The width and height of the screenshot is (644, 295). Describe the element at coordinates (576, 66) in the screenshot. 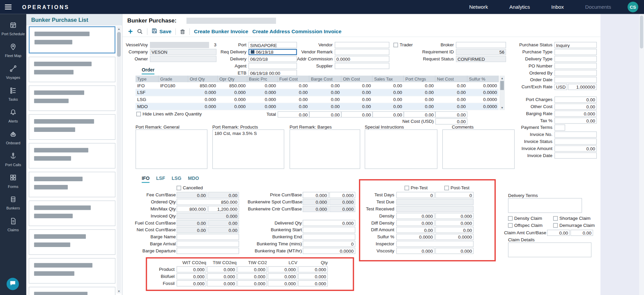

I see `po-number-field` at that location.